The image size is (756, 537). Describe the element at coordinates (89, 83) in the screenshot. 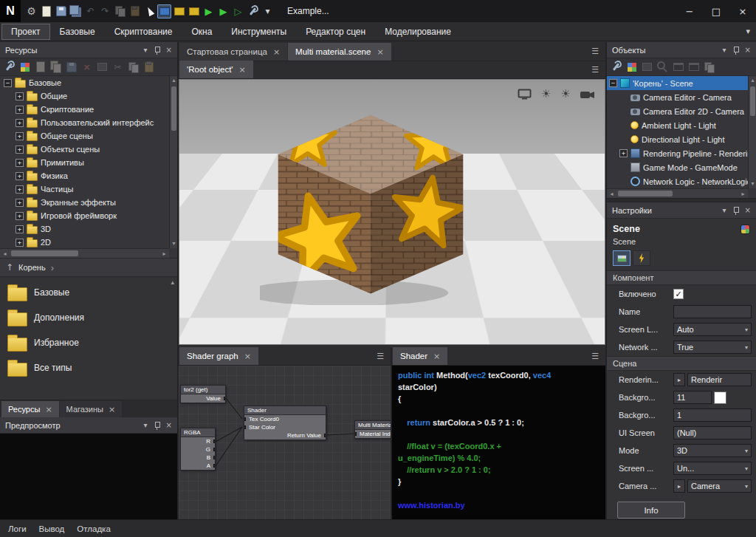

I see `resource-tree-item: −Базовые` at that location.